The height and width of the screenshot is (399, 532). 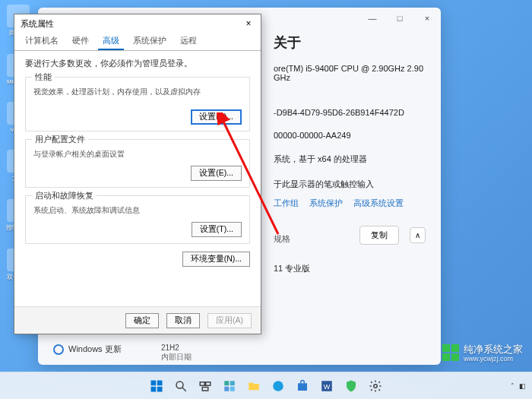 I want to click on dialog-tabs: 计算机名 硬件 高级 系统保护 远程, so click(x=138, y=42).